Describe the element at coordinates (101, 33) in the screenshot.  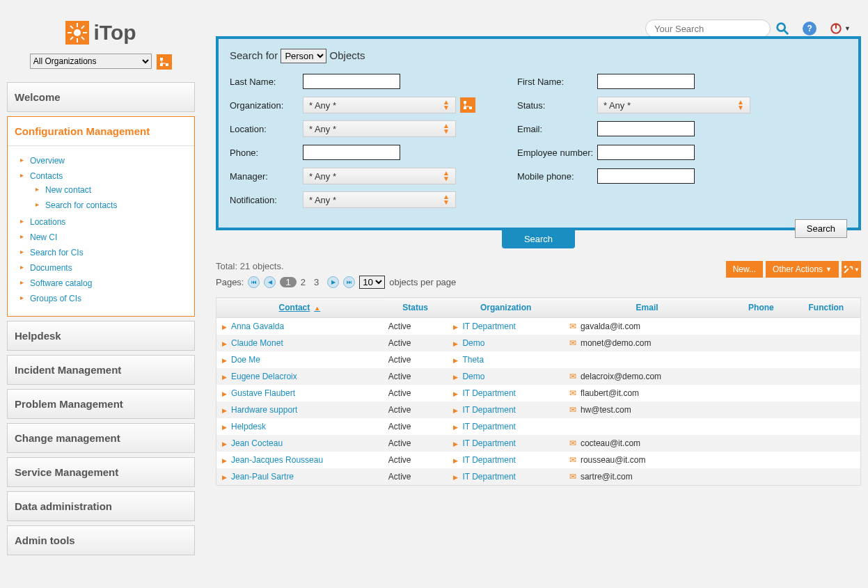
I see `app-logo: iTop` at that location.